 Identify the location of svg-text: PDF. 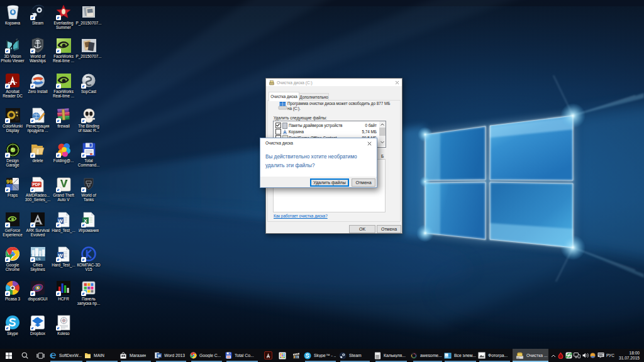
(36, 185).